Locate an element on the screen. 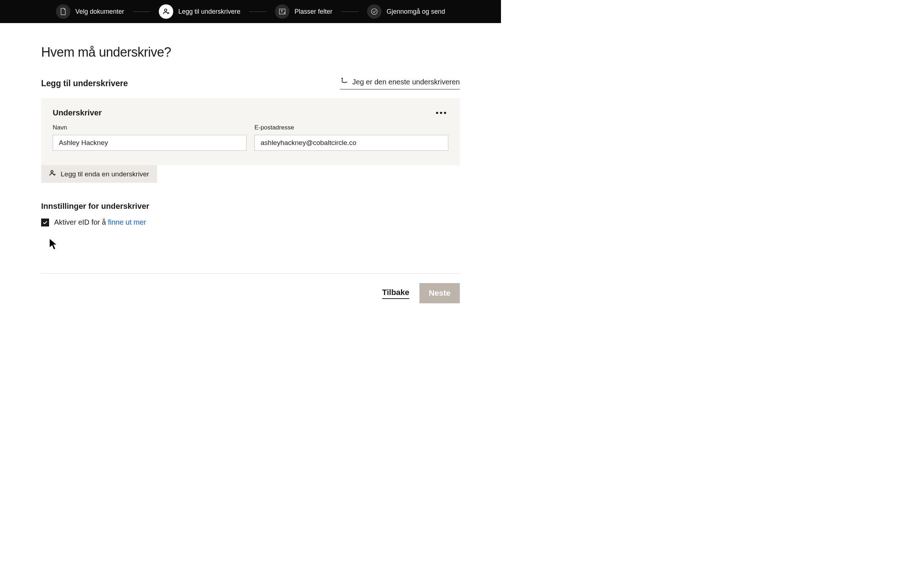 Image resolution: width=924 pixels, height=577 pixels. field-row: Navn E-postadresse is located at coordinates (250, 137).